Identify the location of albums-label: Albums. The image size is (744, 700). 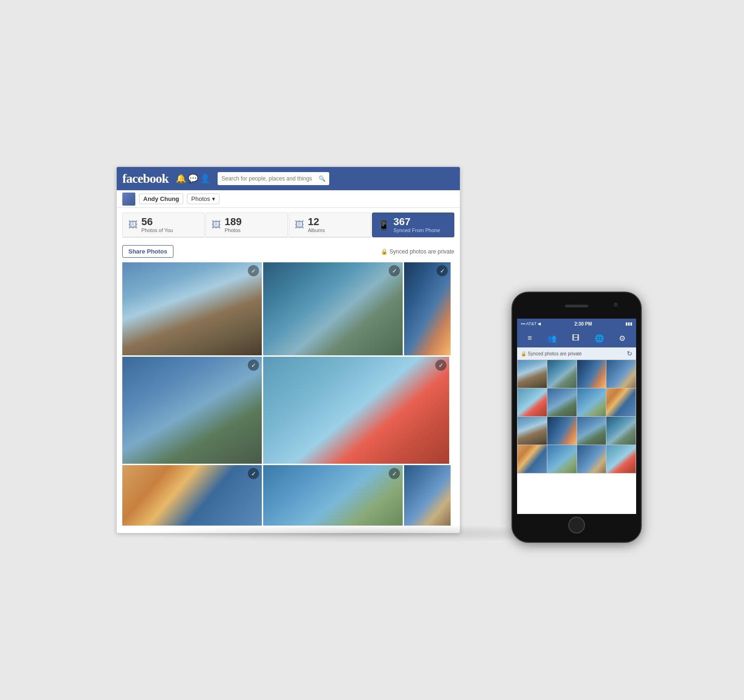
(316, 231).